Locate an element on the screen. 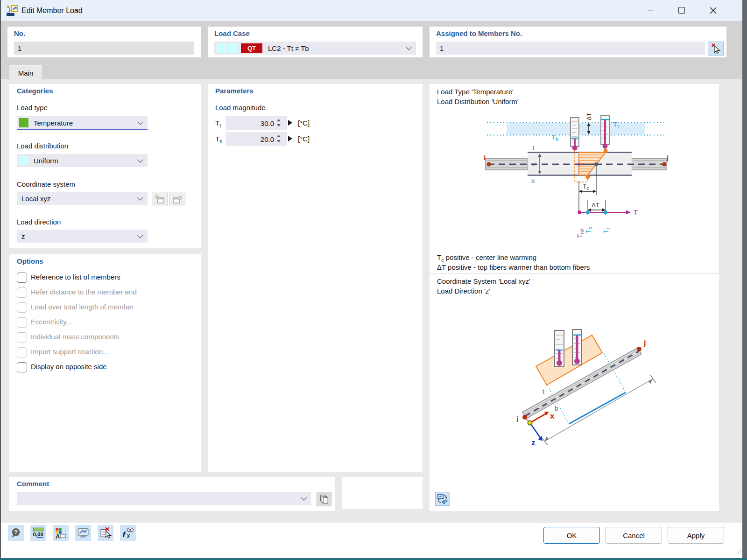 The width and height of the screenshot is (747, 560). titlebar: Edit Member Load is located at coordinates (374, 11).